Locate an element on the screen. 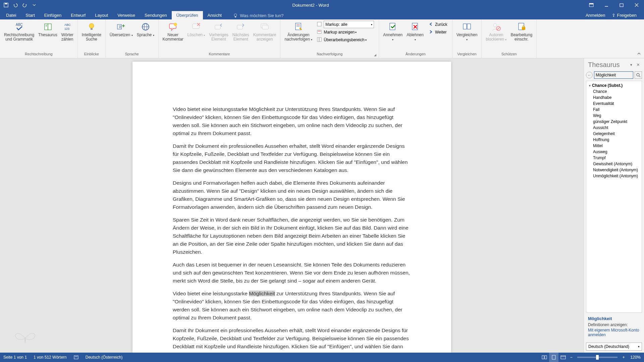 Image resolution: width=644 pixels, height=362 pixels. signin-link: Mit eigenem Microsoft-Konto anmelden is located at coordinates (614, 333).